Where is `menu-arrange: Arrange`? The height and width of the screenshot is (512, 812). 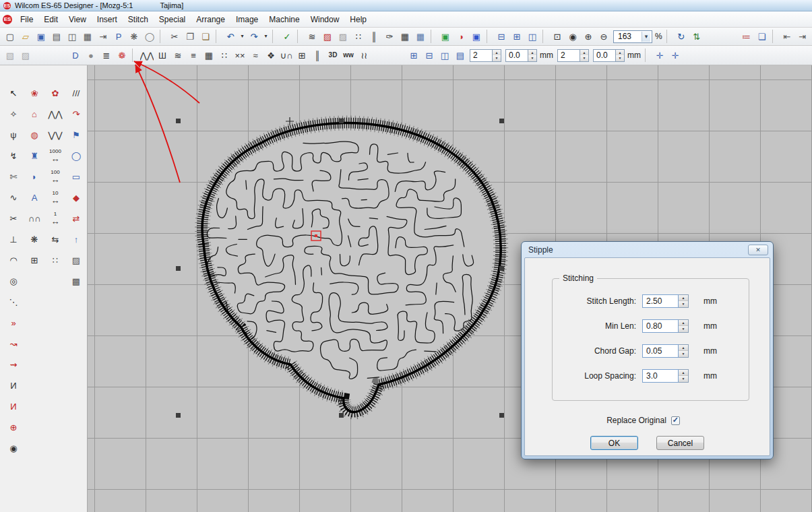 menu-arrange: Arrange is located at coordinates (210, 20).